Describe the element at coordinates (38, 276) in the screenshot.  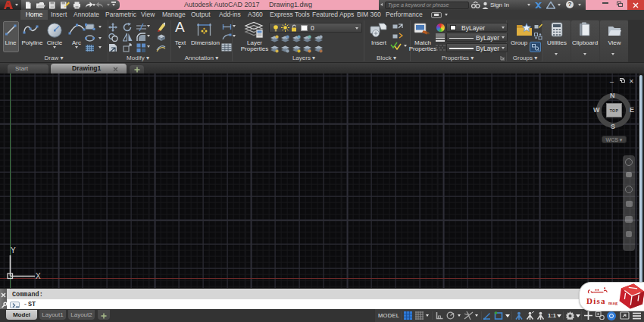
I see `svg-text: X` at that location.